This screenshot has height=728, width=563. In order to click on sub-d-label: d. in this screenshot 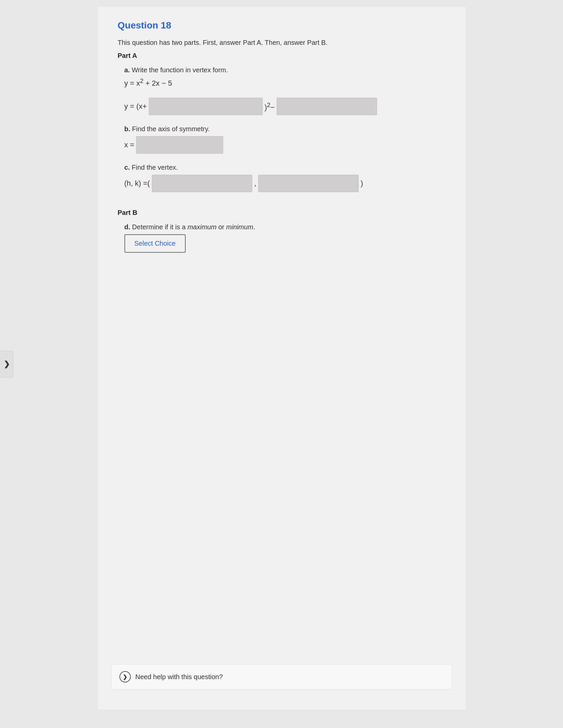, I will do `click(127, 227)`.